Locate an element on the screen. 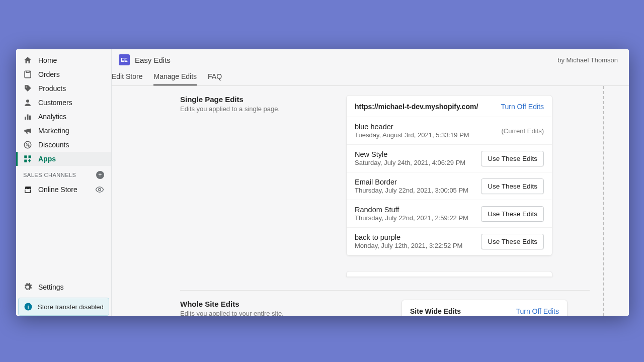 Image resolution: width=644 pixels, height=362 pixels. sidebar-item-home: Home is located at coordinates (63, 60).